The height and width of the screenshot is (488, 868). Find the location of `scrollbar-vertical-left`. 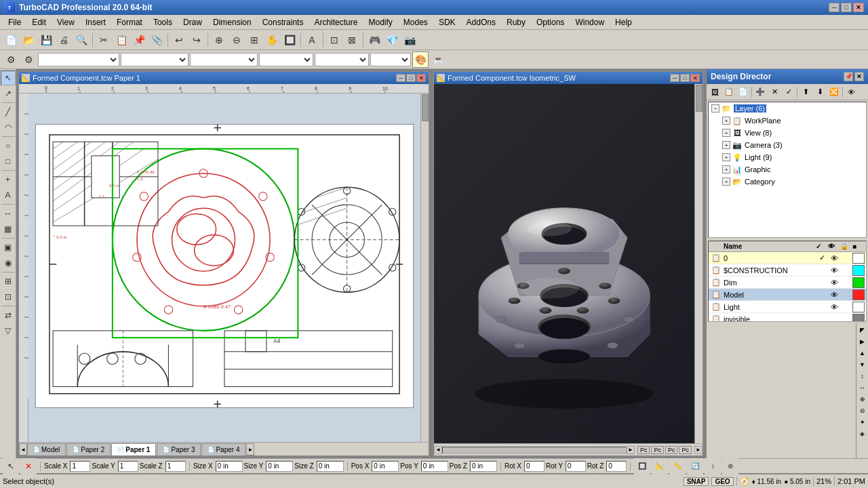

scrollbar-vertical-left is located at coordinates (425, 268).